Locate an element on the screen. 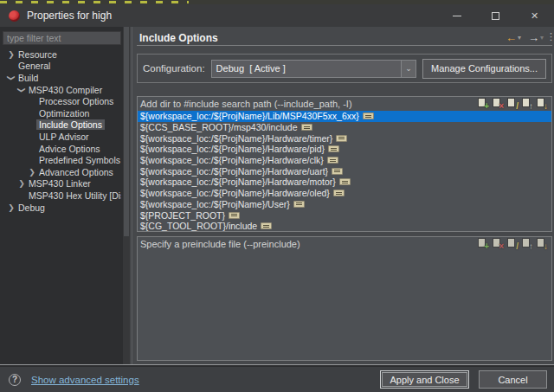 The image size is (554, 392). back-dropdown-icon: ▾ is located at coordinates (519, 38).